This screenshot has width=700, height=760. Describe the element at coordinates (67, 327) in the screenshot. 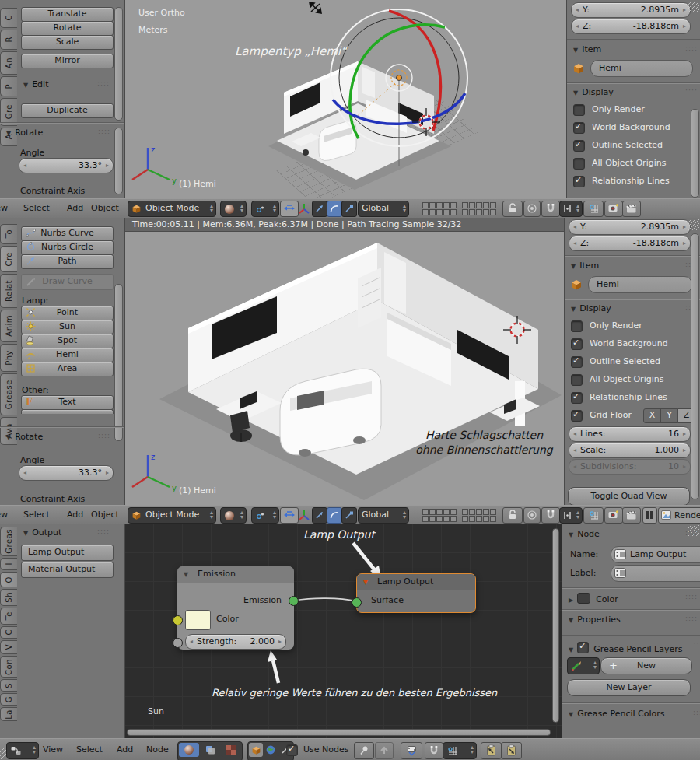

I see `lamp-sun-button: Sun` at that location.